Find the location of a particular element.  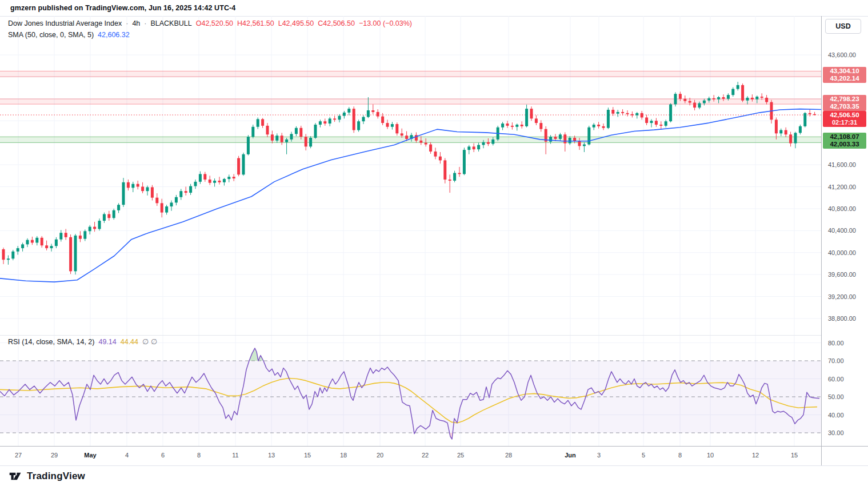

rsi-axis-label: 30.00 is located at coordinates (836, 433).